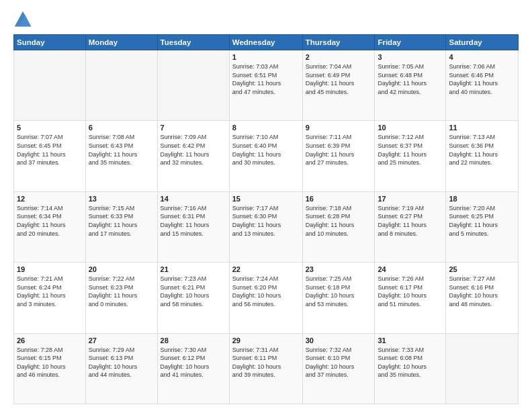 The height and width of the screenshot is (411, 532). Describe the element at coordinates (410, 199) in the screenshot. I see `day-number: 17` at that location.